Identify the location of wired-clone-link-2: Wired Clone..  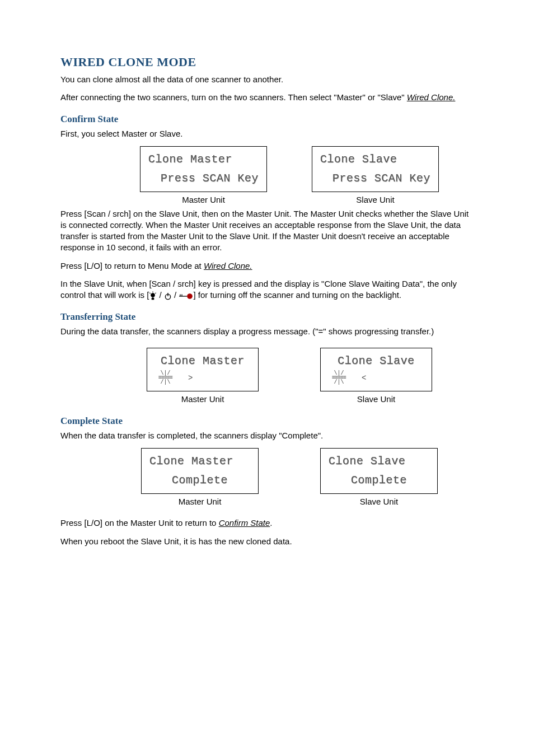
(228, 265).